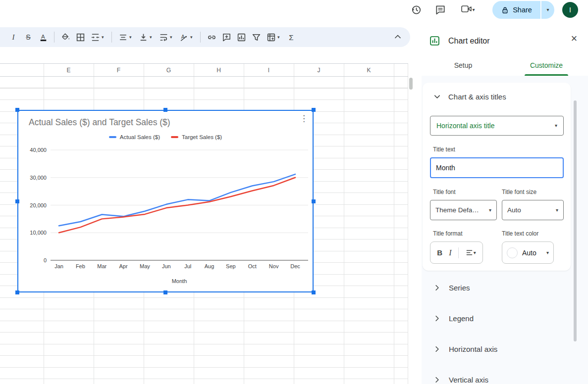 Image resolution: width=588 pixels, height=384 pixels. Describe the element at coordinates (468, 10) in the screenshot. I see `meet-button: ▾` at that location.